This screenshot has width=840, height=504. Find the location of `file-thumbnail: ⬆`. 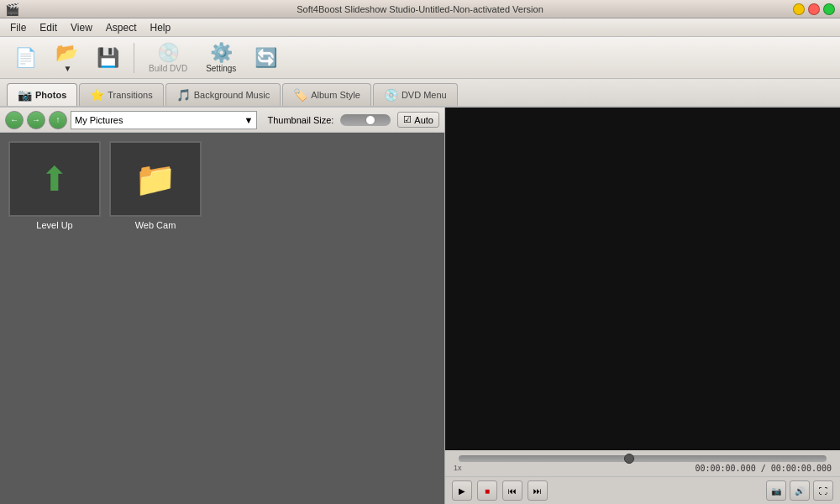

file-thumbnail: ⬆ is located at coordinates (55, 179).